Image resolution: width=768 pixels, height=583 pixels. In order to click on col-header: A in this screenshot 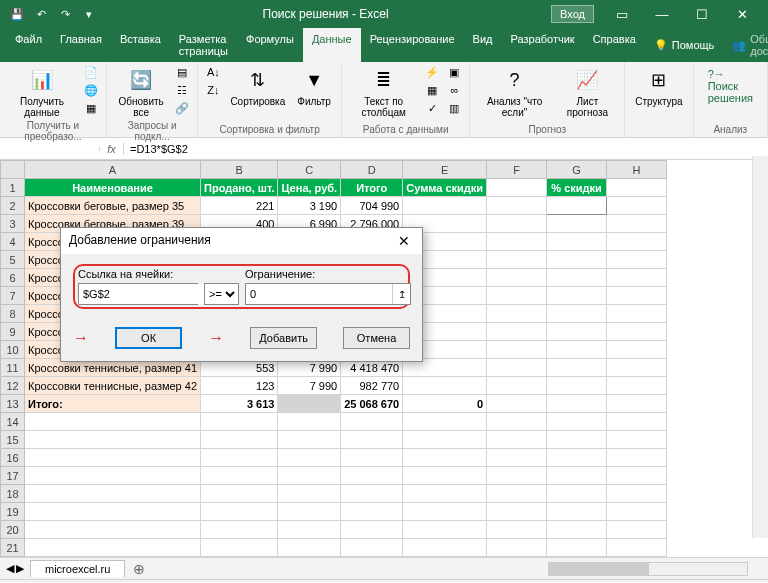, I will do `click(113, 170)`.